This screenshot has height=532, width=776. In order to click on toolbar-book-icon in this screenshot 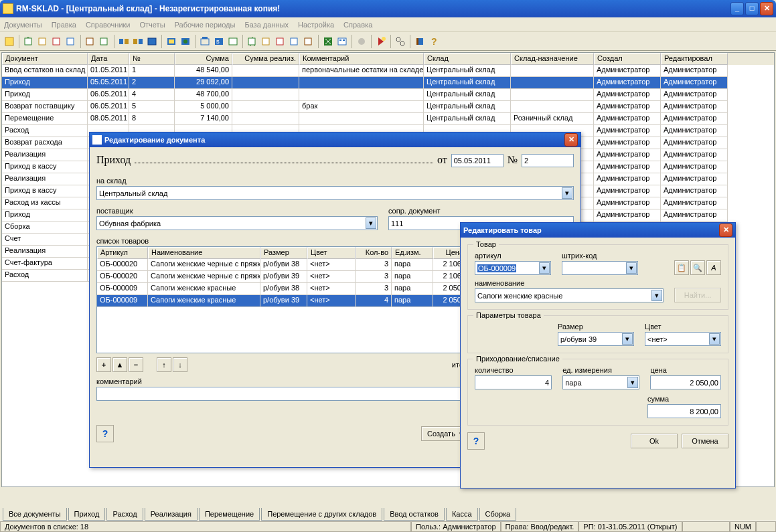, I will do `click(420, 41)`.